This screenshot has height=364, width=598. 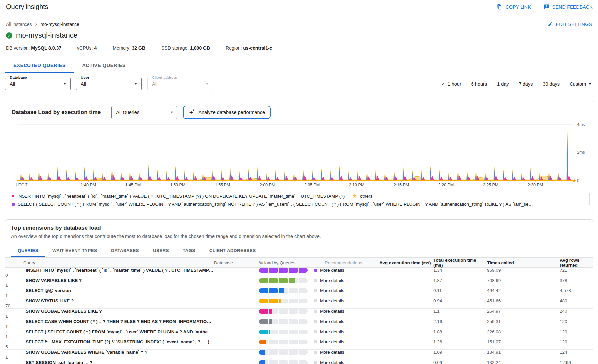 What do you see at coordinates (192, 112) in the screenshot?
I see `sparkle-icon` at bounding box center [192, 112].